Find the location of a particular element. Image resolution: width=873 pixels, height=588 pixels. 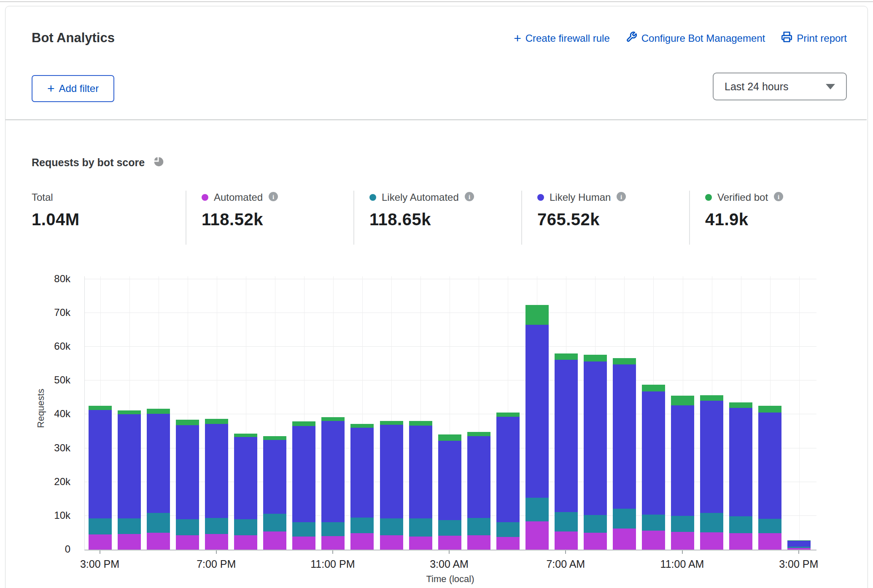

card-divider is located at coordinates (436, 120).